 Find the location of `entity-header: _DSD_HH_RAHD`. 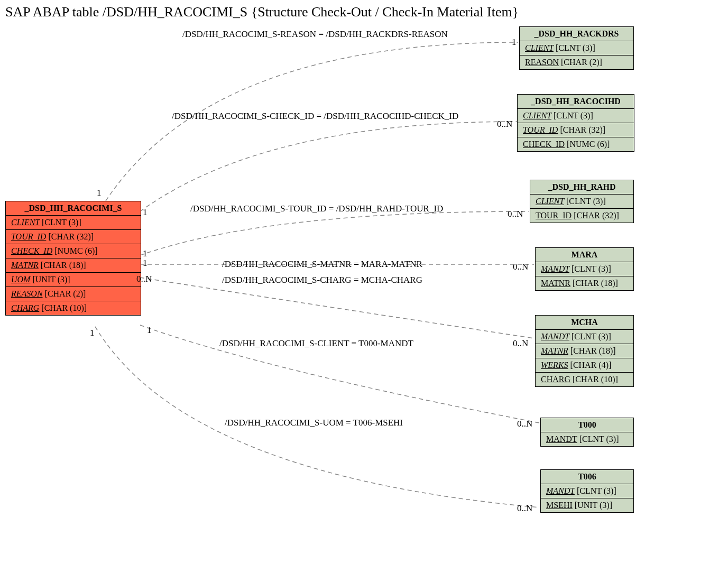

entity-header: _DSD_HH_RAHD is located at coordinates (582, 187).